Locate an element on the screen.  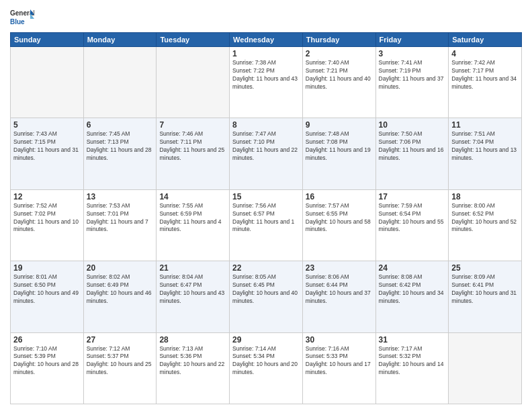
day-number: 26 is located at coordinates (47, 340).